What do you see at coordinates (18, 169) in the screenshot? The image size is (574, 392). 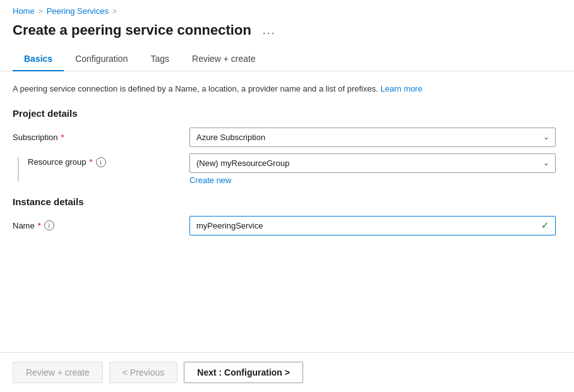 I see `indent-line` at bounding box center [18, 169].